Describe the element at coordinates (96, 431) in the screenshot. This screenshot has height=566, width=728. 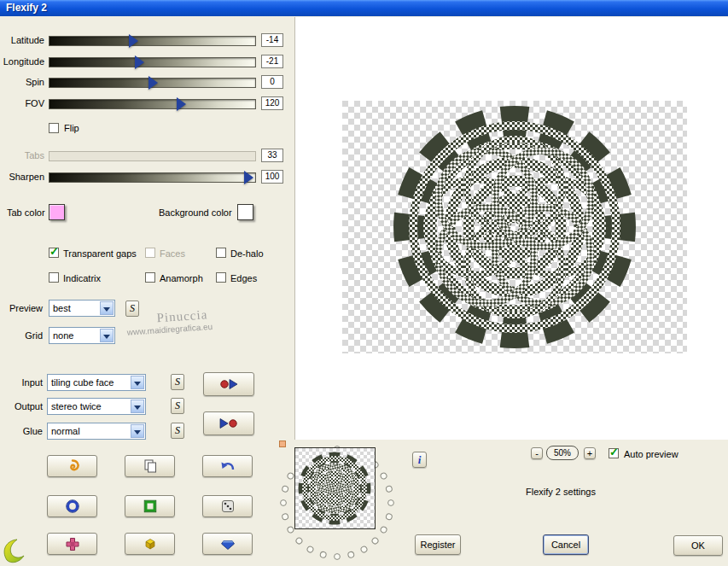
I see `glue-dropdown: normal` at that location.